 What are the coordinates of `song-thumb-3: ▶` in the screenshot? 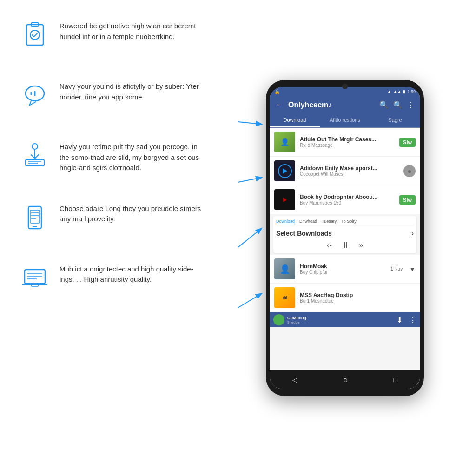 It's located at (284, 200).